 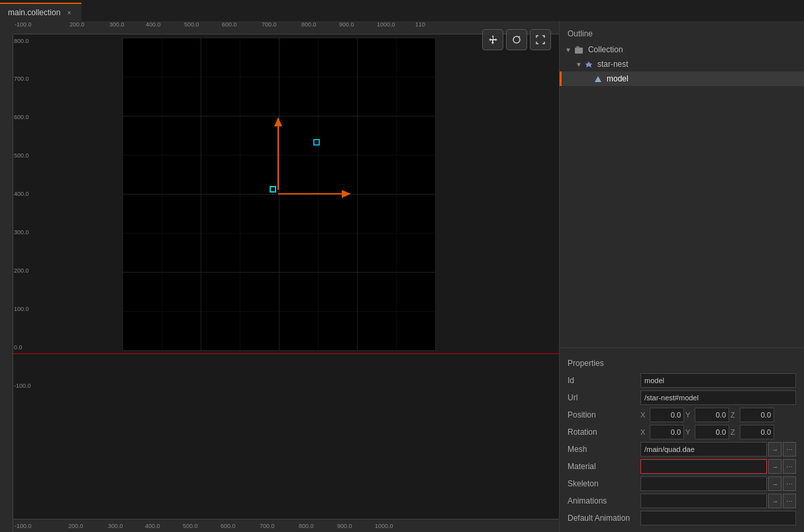 What do you see at coordinates (712, 415) in the screenshot?
I see `position-y-input` at bounding box center [712, 415].